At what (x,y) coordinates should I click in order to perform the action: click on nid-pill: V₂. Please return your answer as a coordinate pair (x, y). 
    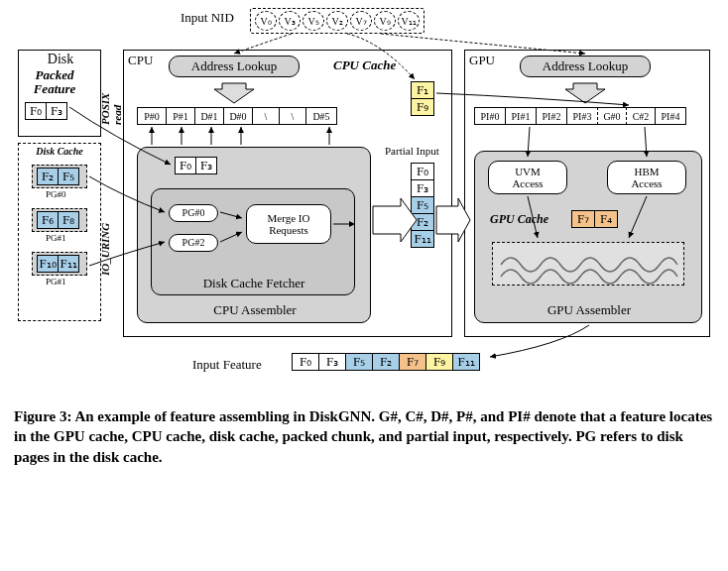
    Looking at the image, I should click on (337, 21).